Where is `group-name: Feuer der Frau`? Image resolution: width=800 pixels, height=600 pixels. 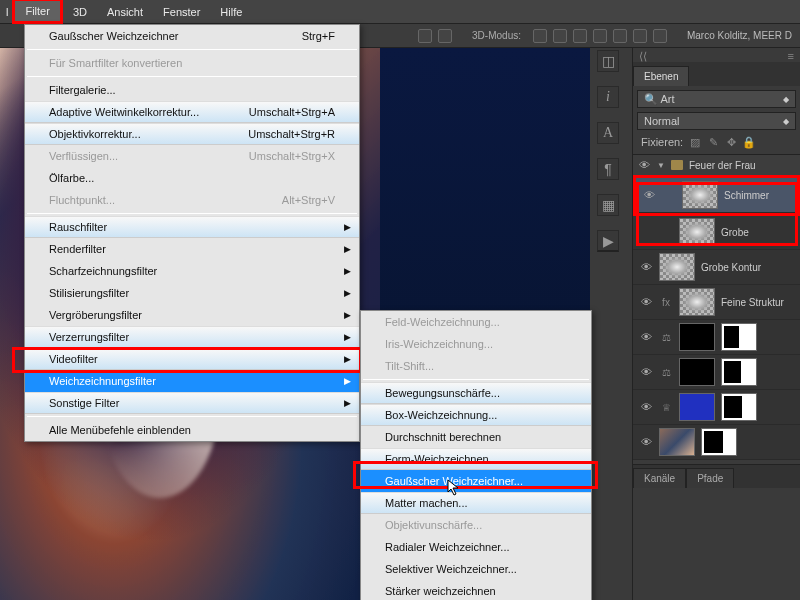
group-name: Feuer der Frau is located at coordinates (722, 166).